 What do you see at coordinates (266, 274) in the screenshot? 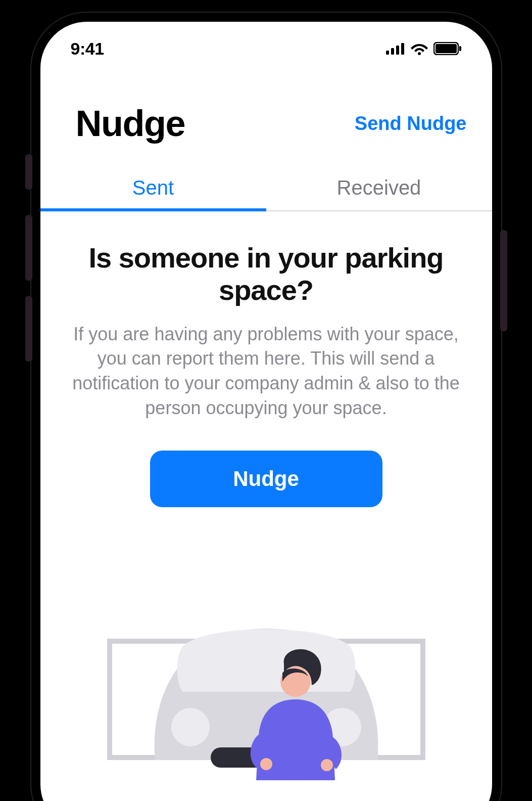
I see `content-heading: Is someone in your parking space?` at bounding box center [266, 274].